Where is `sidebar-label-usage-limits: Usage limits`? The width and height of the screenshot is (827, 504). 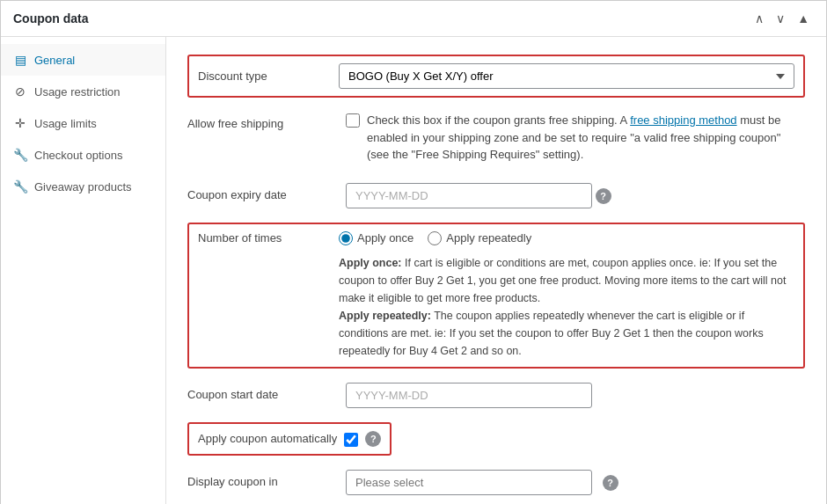 sidebar-label-usage-limits: Usage limits is located at coordinates (65, 123).